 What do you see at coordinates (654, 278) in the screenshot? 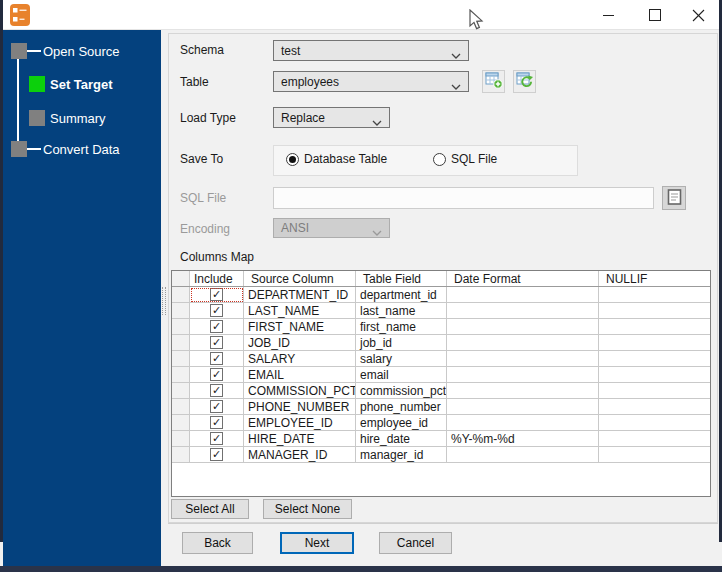
I see `header-nullif: NULLIF` at bounding box center [654, 278].